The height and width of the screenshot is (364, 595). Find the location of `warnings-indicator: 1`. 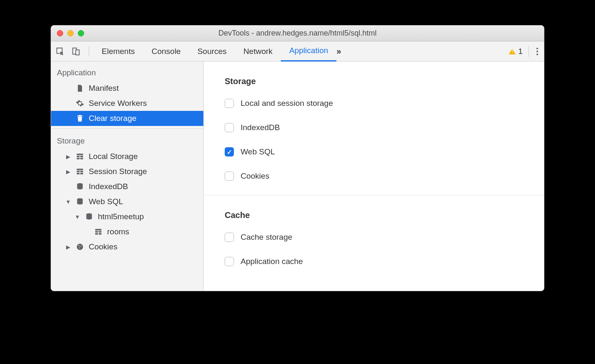

warnings-indicator: 1 is located at coordinates (515, 51).